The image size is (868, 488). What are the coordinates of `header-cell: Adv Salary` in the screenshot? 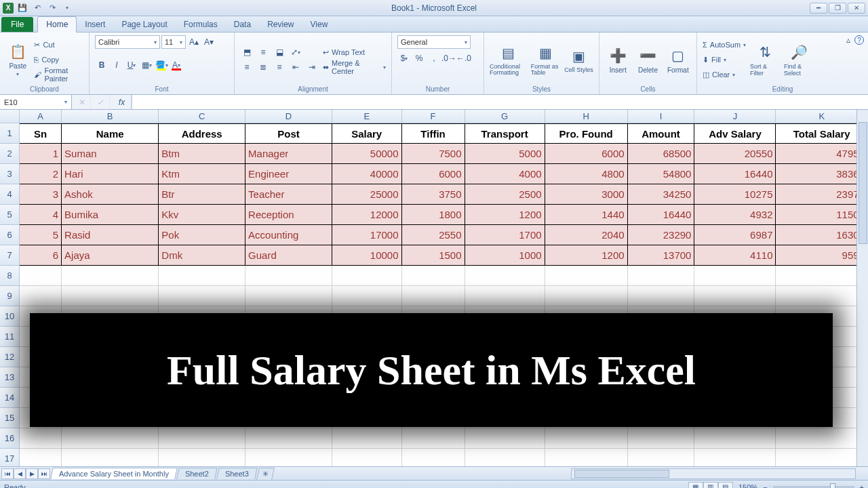 It's located at (735, 134).